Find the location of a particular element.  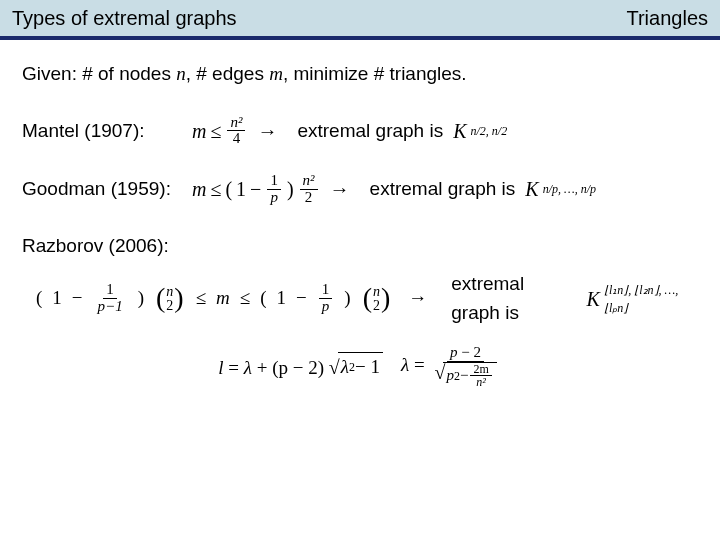

mantel-label: Mantel (1907): is located at coordinates (107, 132).